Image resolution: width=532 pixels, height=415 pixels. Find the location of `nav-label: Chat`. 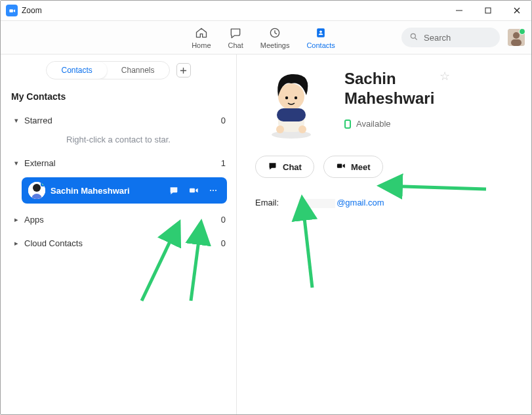

nav-label: Chat is located at coordinates (236, 45).